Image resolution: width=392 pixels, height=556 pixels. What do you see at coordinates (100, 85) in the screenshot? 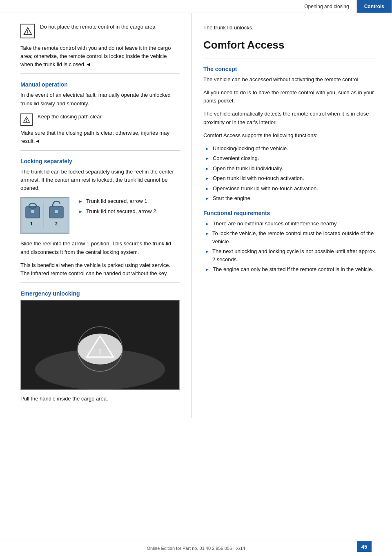
I see `heading-manual-operation: Manual operation` at bounding box center [100, 85].